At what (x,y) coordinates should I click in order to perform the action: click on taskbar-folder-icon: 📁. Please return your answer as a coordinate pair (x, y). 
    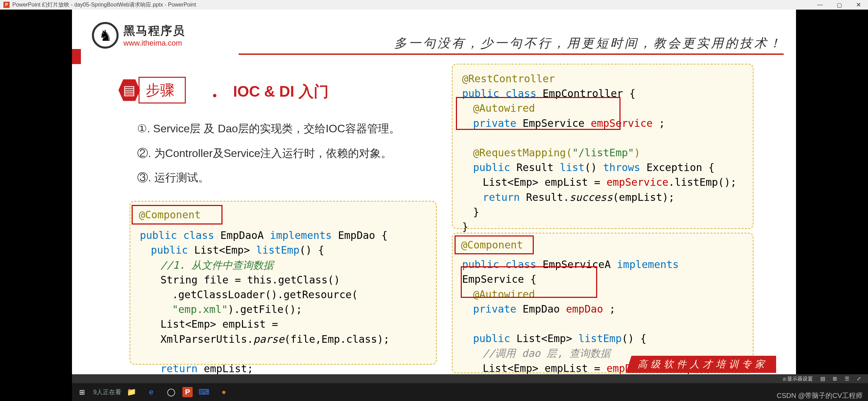
    Looking at the image, I should click on (131, 392).